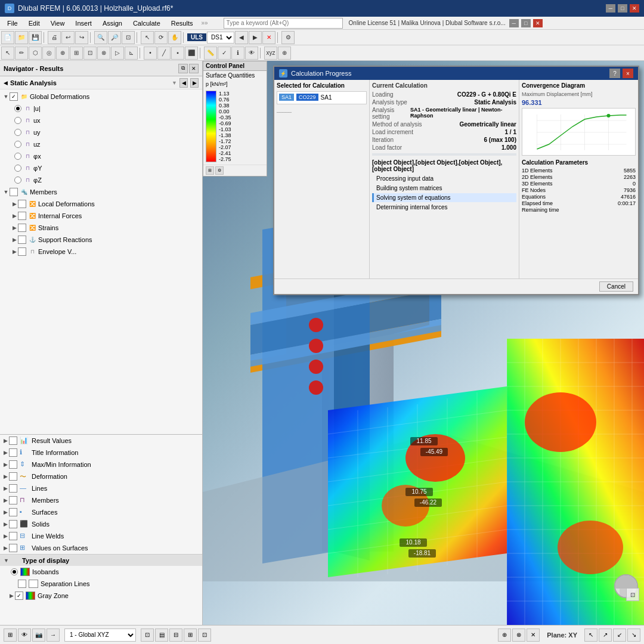  What do you see at coordinates (90, 53) in the screenshot?
I see `tb2-btn7: ⊡` at bounding box center [90, 53].